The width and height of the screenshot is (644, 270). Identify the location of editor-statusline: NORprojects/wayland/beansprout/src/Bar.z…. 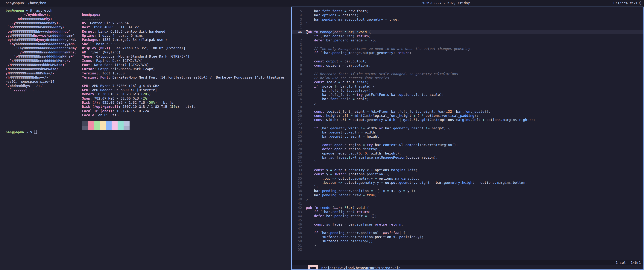
(468, 262).